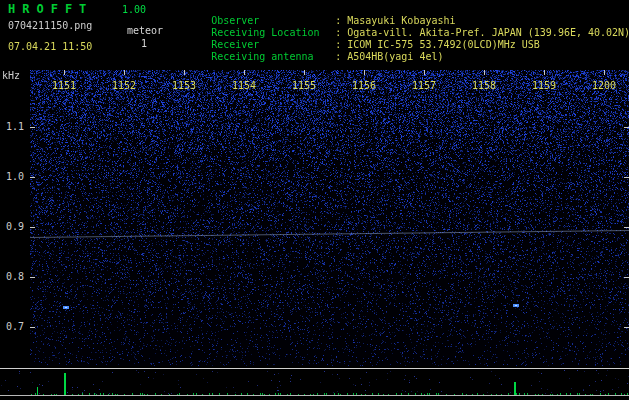 Image resolution: width=629 pixels, height=400 pixels. What do you see at coordinates (15, 127) in the screenshot?
I see `freq-tick-label: 1.1` at bounding box center [15, 127].